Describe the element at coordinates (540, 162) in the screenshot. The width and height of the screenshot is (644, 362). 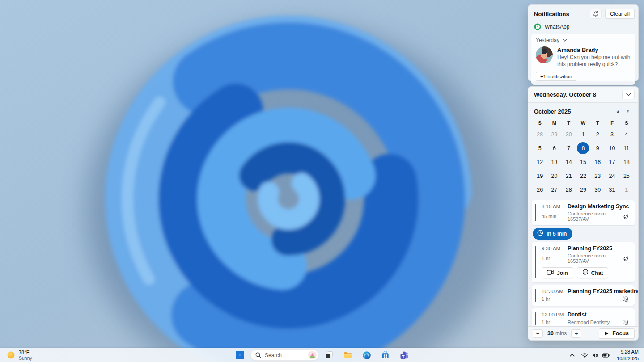
I see `calendar-day: 12` at that location.